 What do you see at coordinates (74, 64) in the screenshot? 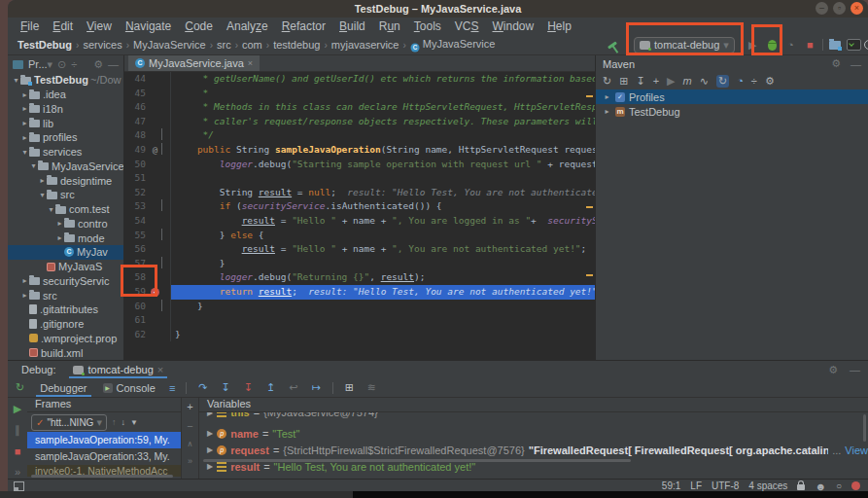
I see `collapse-all-icon: ÷` at bounding box center [74, 64].